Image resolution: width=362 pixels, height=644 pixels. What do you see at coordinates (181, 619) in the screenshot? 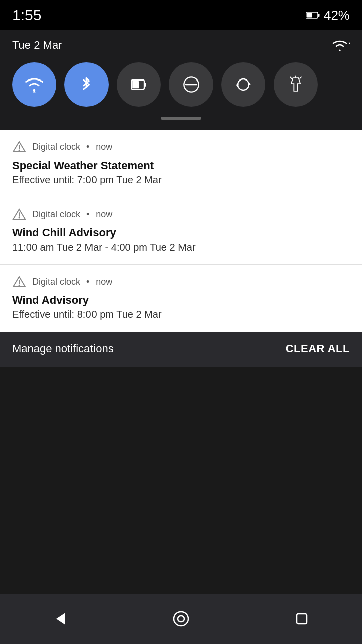
I see `nav-bar` at bounding box center [181, 619].